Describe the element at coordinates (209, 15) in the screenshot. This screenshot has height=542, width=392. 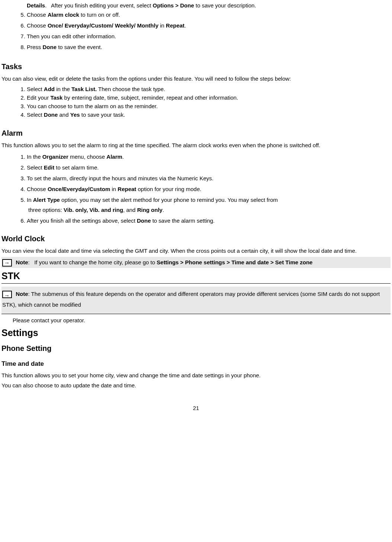
I see `events-step-5: Choose Alarm clock to turn on or off.` at that location.